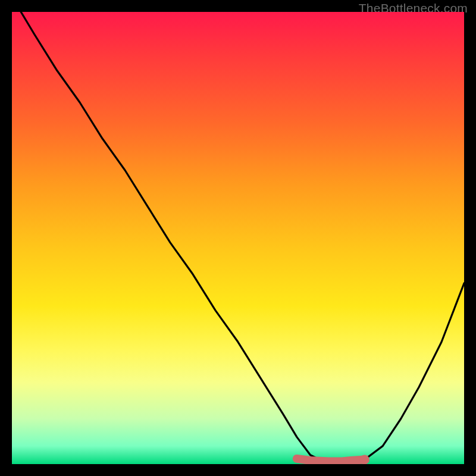 The height and width of the screenshot is (476, 476). I want to click on optimal-band-end-dot, so click(365, 459).